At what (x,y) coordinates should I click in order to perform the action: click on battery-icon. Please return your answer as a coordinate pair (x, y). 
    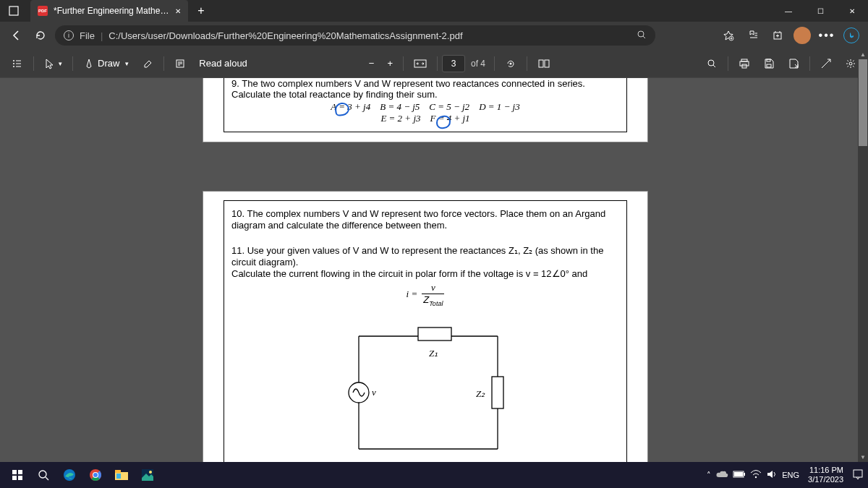
    Looking at the image, I should click on (739, 475).